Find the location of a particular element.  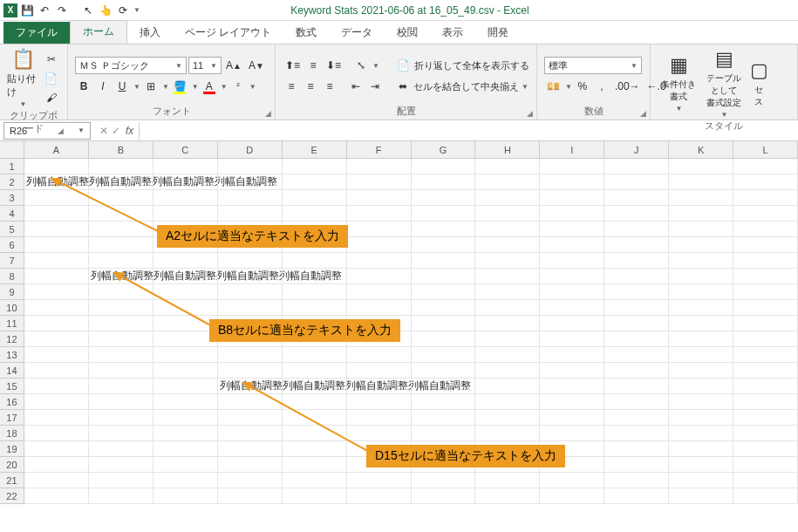

fx-icon: fx is located at coordinates (129, 131).